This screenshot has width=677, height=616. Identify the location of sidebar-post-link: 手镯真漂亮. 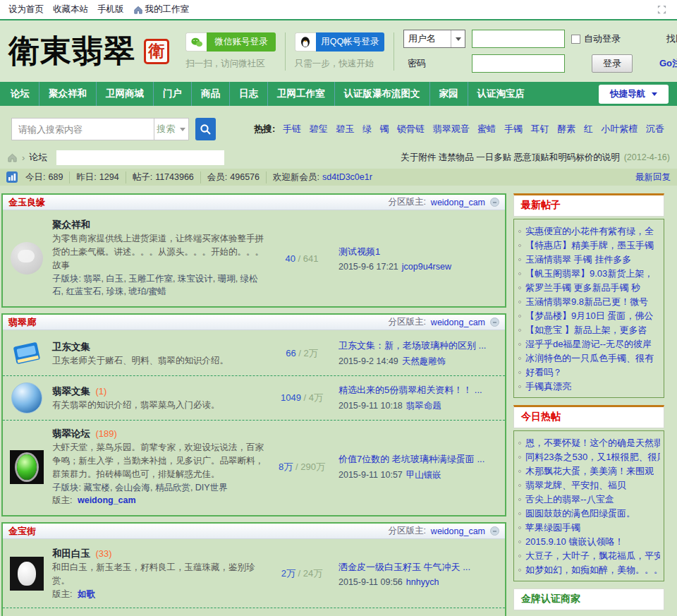
(549, 387).